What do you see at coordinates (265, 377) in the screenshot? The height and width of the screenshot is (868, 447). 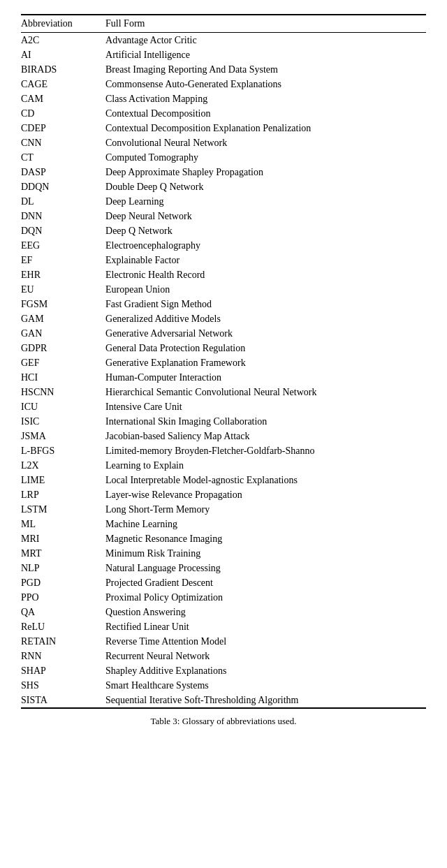 I see `fullform-cell: Human-Computer Interaction` at bounding box center [265, 377].